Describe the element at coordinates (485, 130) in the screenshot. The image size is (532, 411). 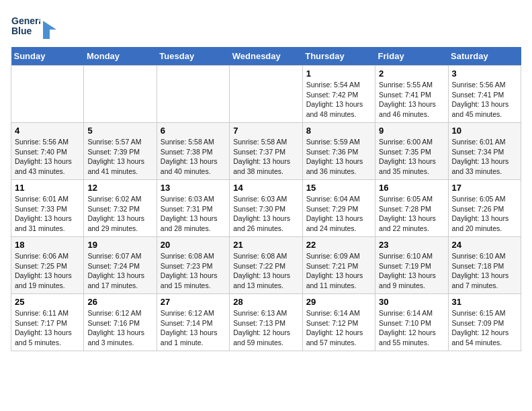
I see `day-number: 10` at that location.